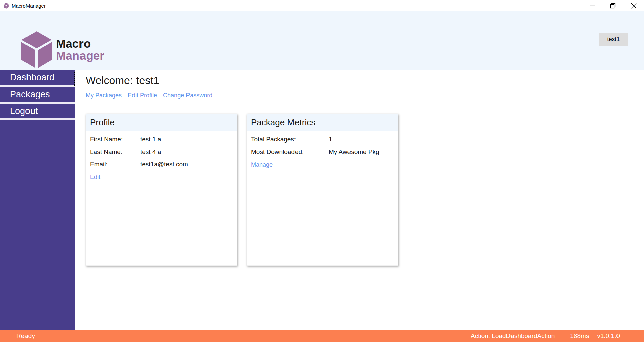  What do you see at coordinates (38, 112) in the screenshot?
I see `sidebar-item-logout: Logout` at bounding box center [38, 112].